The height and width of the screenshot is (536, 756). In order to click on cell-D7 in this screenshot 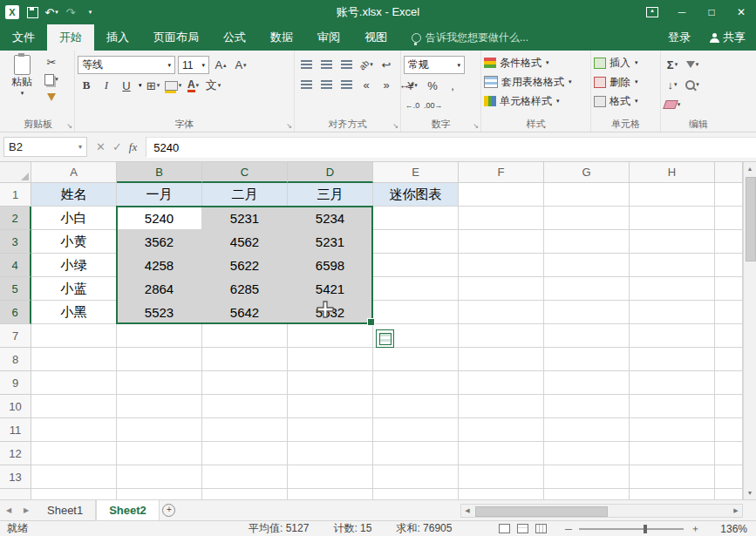, I will do `click(330, 336)`.